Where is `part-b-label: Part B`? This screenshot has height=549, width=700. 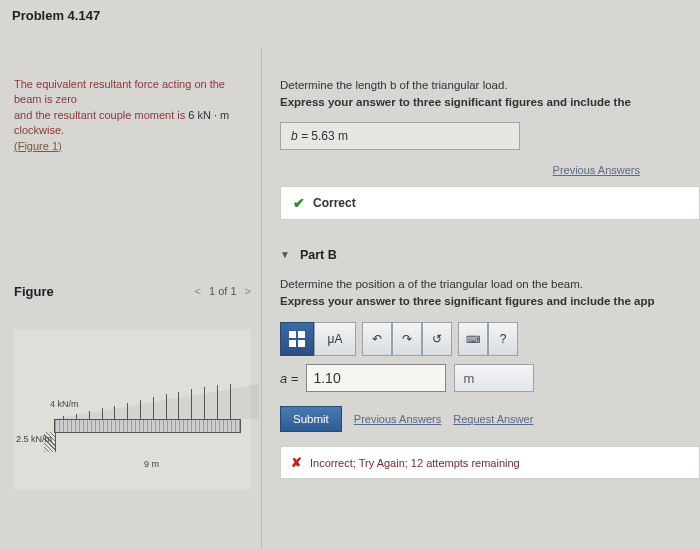
part-b-label: Part B is located at coordinates (318, 255).